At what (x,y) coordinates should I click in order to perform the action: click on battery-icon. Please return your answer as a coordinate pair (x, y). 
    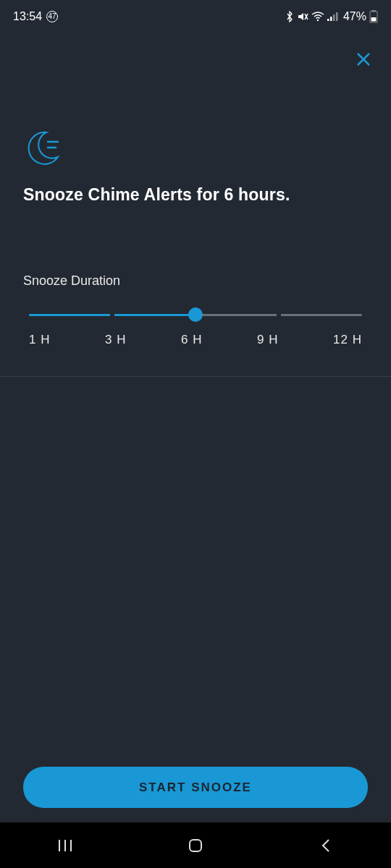
    Looking at the image, I should click on (374, 17).